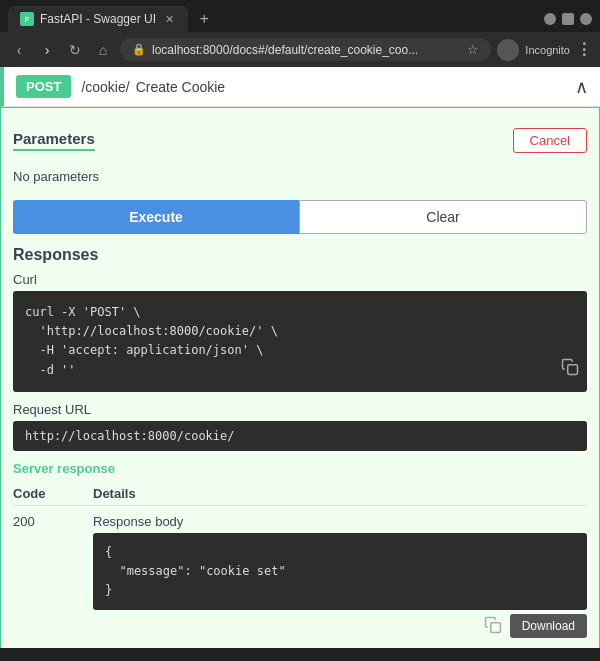  Describe the element at coordinates (493, 626) in the screenshot. I see `response-copy-icon` at that location.